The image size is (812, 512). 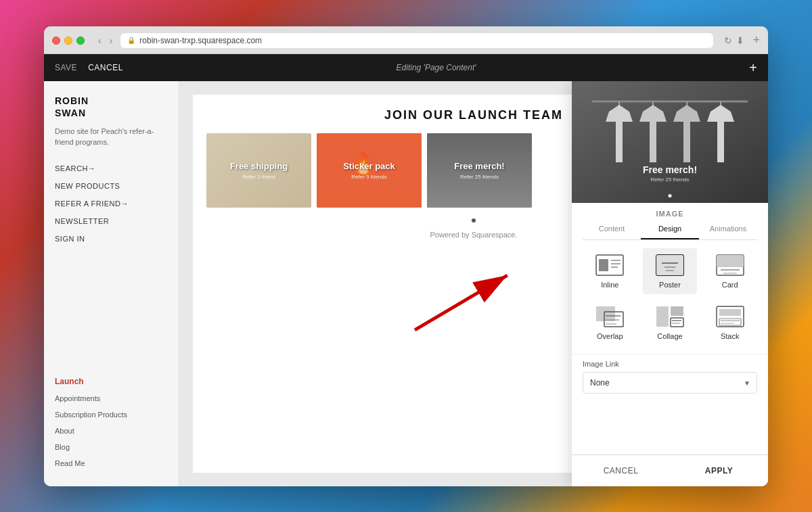 What do you see at coordinates (111, 381) in the screenshot?
I see `section-title: Launch` at bounding box center [111, 381].